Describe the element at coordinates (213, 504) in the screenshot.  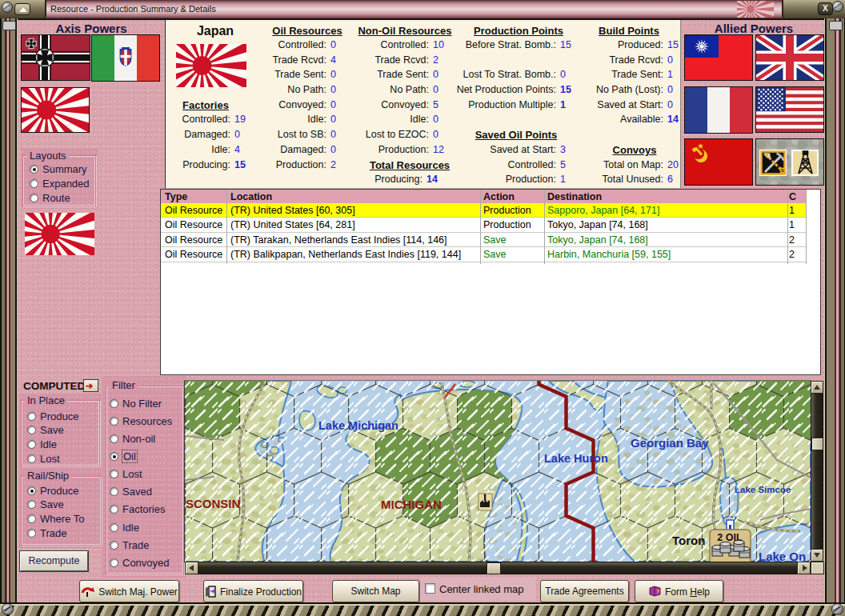
I see `svg-text: SCONSIN` at that location.